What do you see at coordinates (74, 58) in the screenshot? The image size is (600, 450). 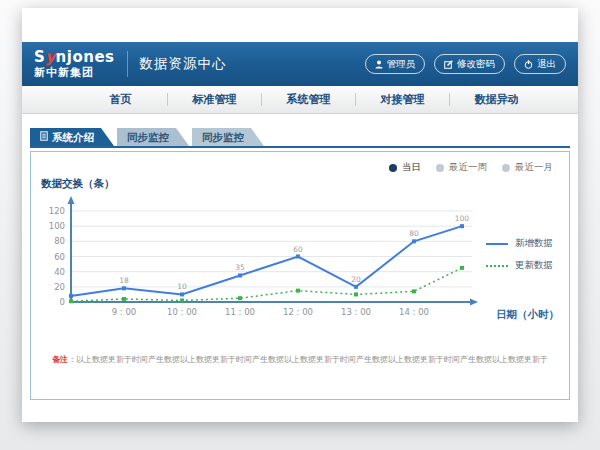 I see `logo-wordmark: Synjones` at bounding box center [74, 58].